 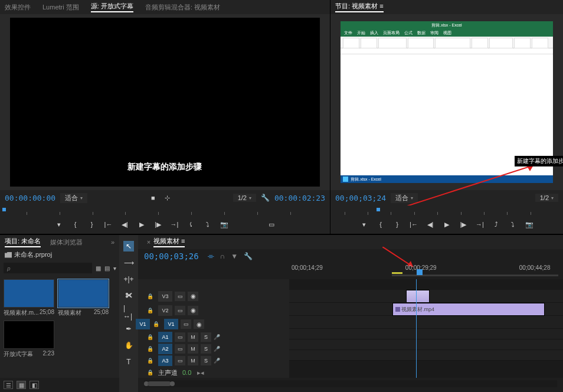 I want to click on go-in-icon: |←, so click(x=109, y=224).